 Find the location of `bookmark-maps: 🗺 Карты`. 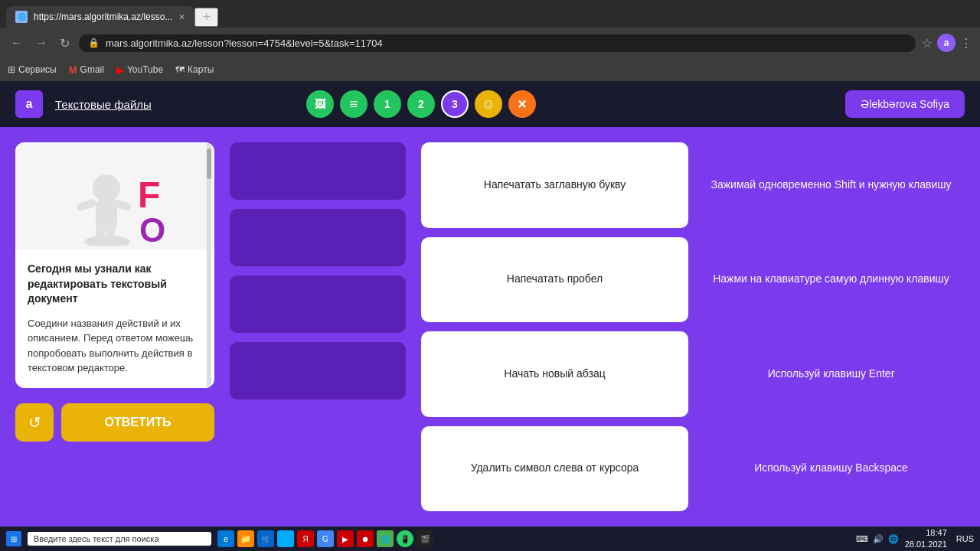

bookmark-maps: 🗺 Карты is located at coordinates (194, 70).